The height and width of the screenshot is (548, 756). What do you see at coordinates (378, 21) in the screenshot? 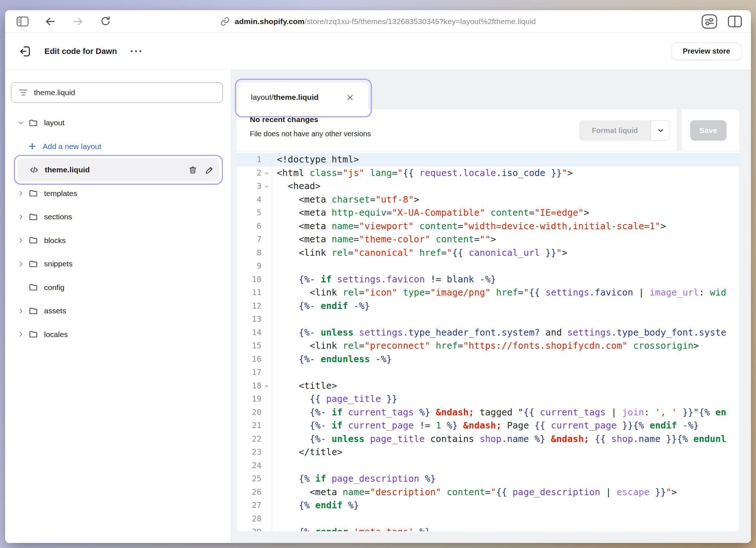
I see `address-bar: admin.shopify.com/store/rzq1xu-f5/themes…` at bounding box center [378, 21].